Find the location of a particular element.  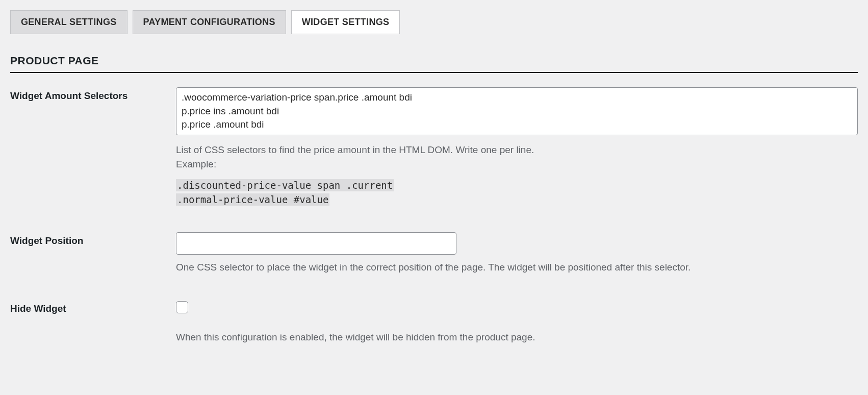

tab-widget-settings: WIDGET SETTINGS is located at coordinates (346, 22).